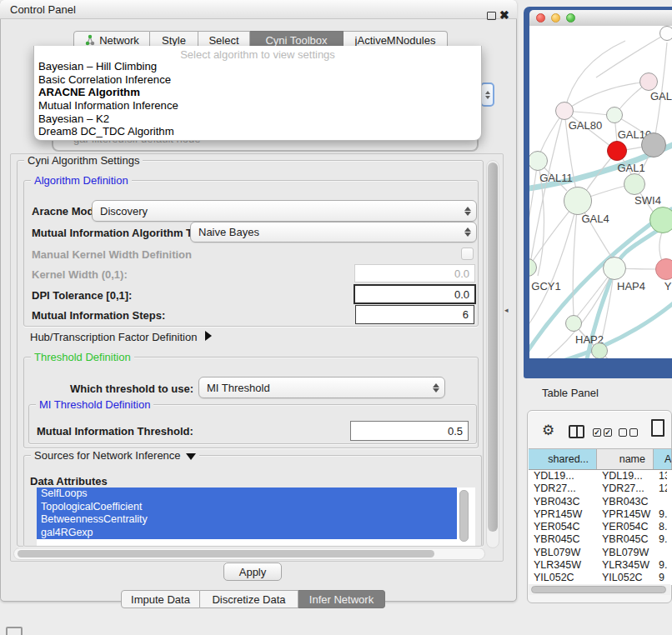  What do you see at coordinates (342, 599) in the screenshot?
I see `tab-infer-network: Infer Network` at bounding box center [342, 599].